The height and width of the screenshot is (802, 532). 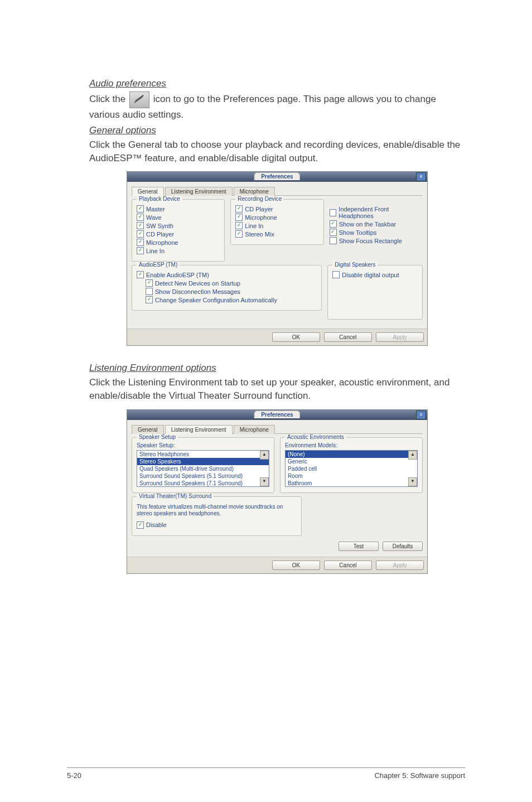 What do you see at coordinates (203, 462) in the screenshot?
I see `list-item: Stereo Speakers` at bounding box center [203, 462].